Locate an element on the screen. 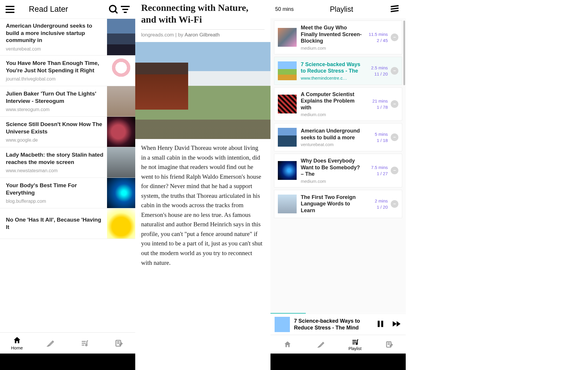  playlist-item: American Underground seeks to build a mo… is located at coordinates (338, 137).